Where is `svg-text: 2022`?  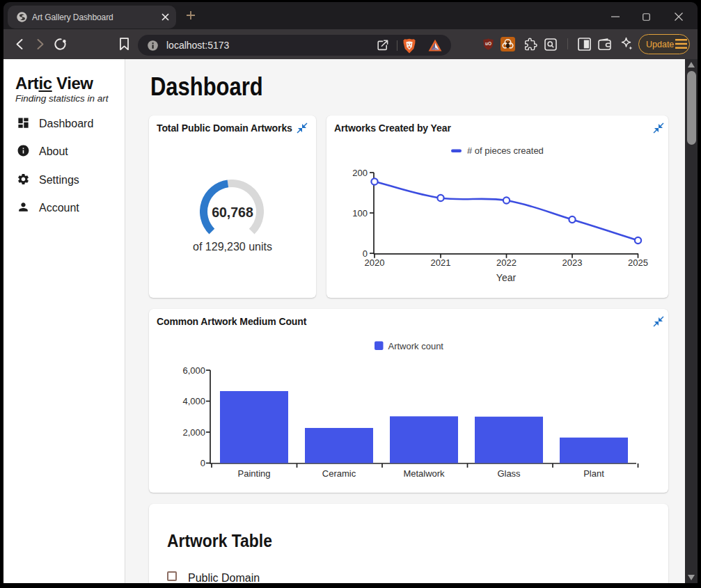 svg-text: 2022 is located at coordinates (507, 263).